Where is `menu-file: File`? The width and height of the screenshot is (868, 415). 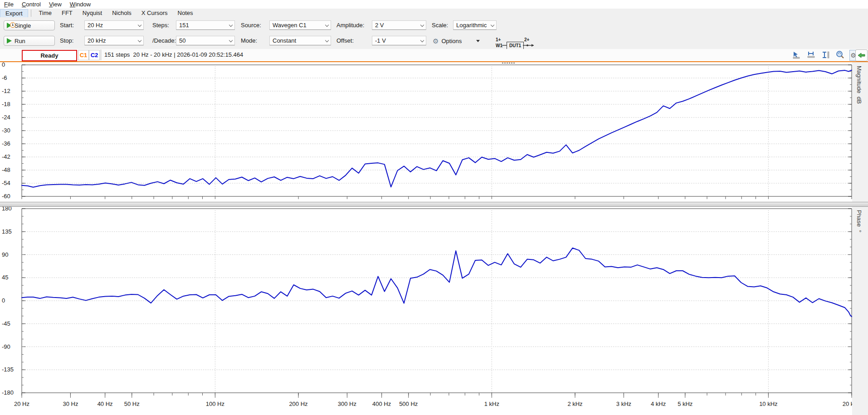 menu-file: File is located at coordinates (9, 5).